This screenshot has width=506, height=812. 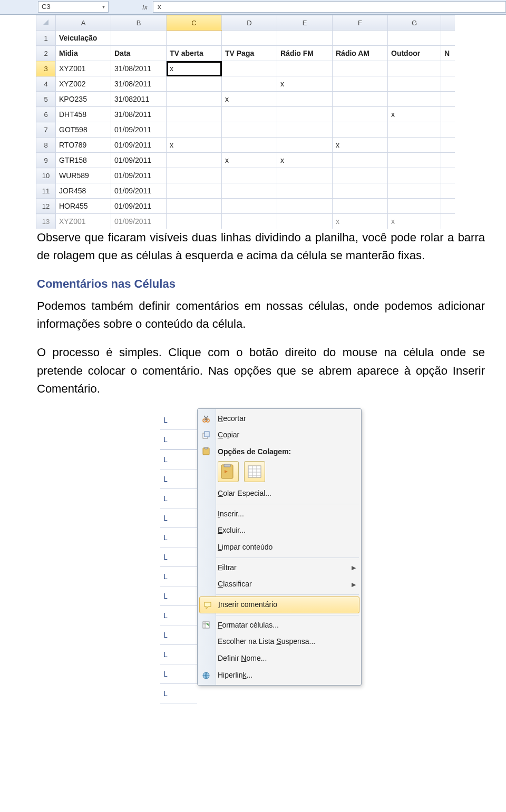 I want to click on column-header: B, so click(x=139, y=23).